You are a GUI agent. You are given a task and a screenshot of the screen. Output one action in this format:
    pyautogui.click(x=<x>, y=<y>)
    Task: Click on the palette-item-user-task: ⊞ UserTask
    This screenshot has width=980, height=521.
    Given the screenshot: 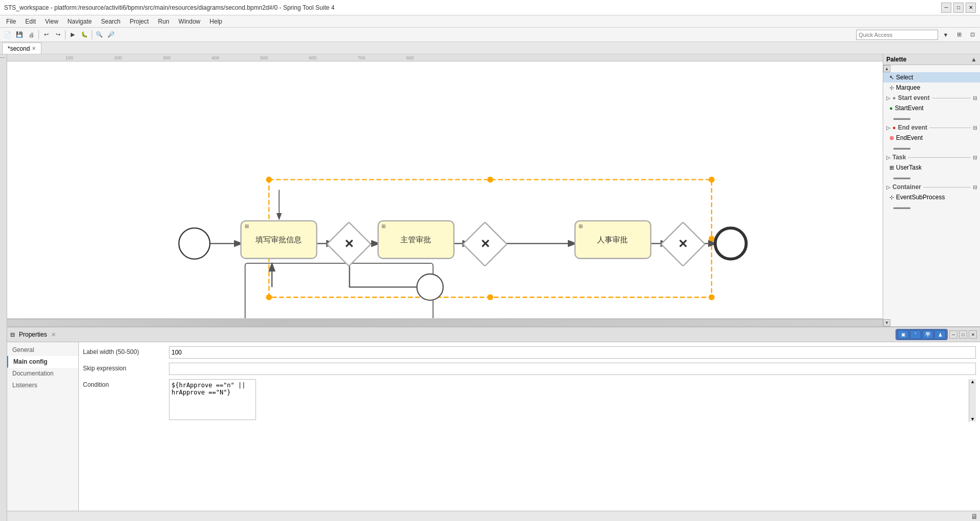 What is the action you would take?
    pyautogui.click(x=932, y=168)
    